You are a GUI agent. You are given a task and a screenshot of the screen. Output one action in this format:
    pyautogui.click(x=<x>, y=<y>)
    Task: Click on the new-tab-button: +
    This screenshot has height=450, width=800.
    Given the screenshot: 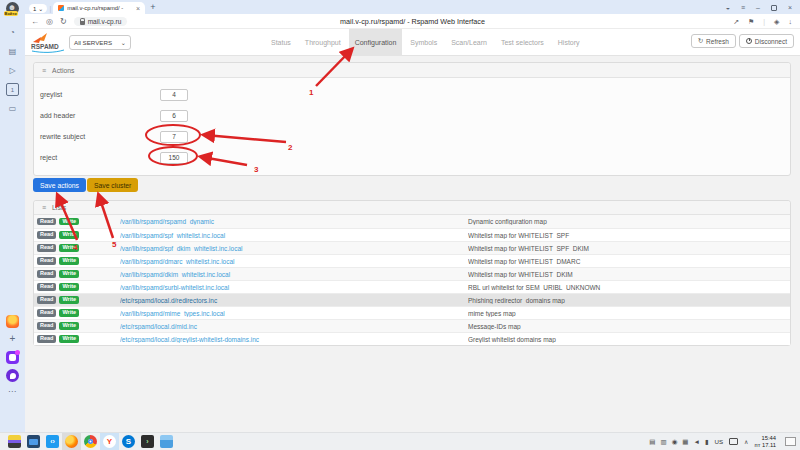 What is the action you would take?
    pyautogui.click(x=152, y=7)
    